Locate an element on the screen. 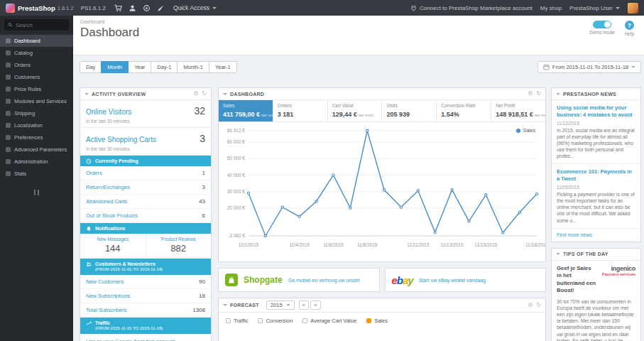 The width and height of the screenshot is (644, 341). shopgate-ad-link: Ga mobiel en verhoog uw omzet is located at coordinates (324, 280).